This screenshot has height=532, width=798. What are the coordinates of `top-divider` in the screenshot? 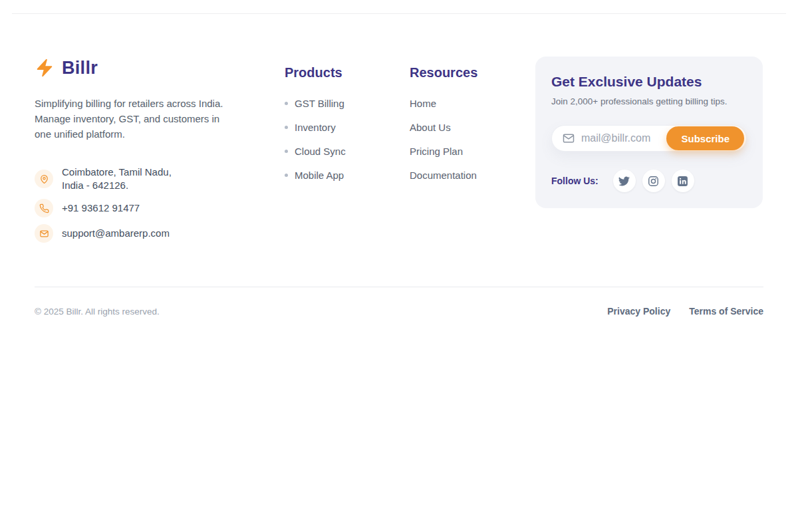 It's located at (399, 13).